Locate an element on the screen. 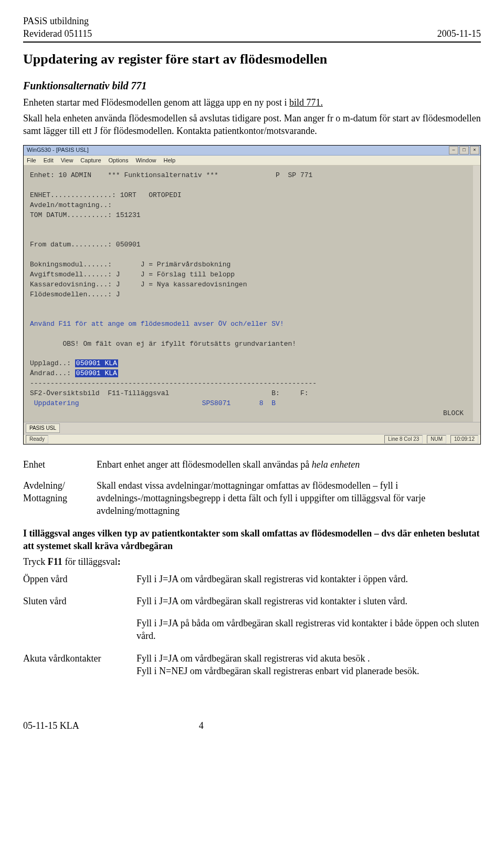  term-line-andrad-value: 050901 KLA is located at coordinates (97, 373).